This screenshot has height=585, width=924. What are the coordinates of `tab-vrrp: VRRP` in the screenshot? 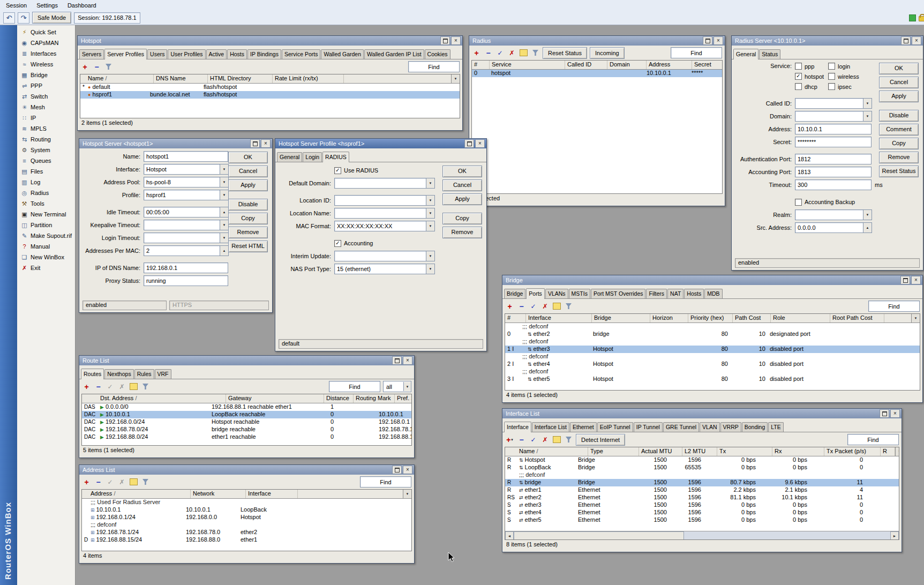 It's located at (731, 427).